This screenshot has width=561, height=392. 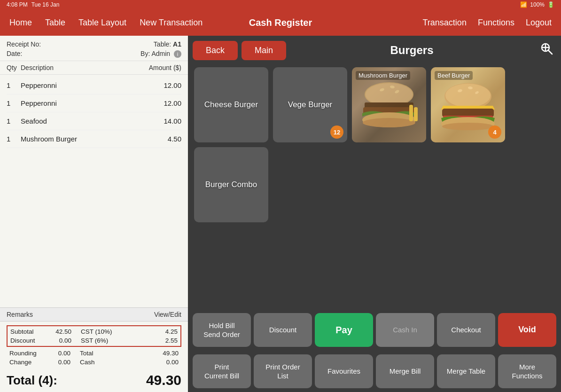 I want to click on menu-item-cheese-burger: Cheese Burger, so click(x=231, y=105).